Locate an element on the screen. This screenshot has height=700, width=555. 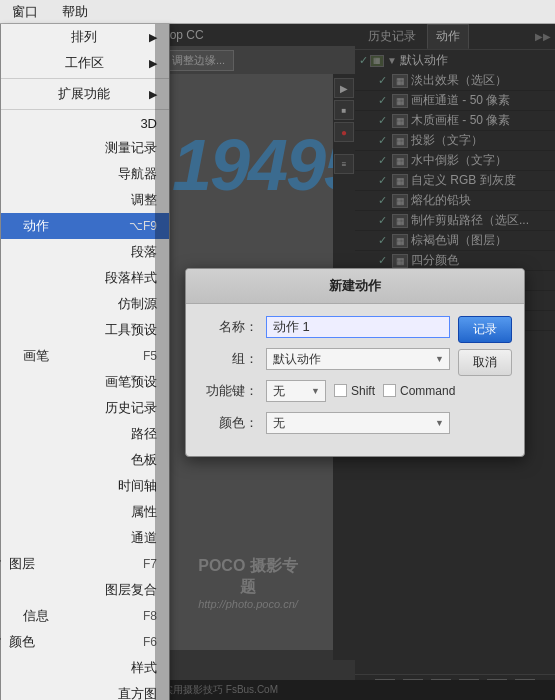
dialog-title: 新建动作 is located at coordinates (355, 286).